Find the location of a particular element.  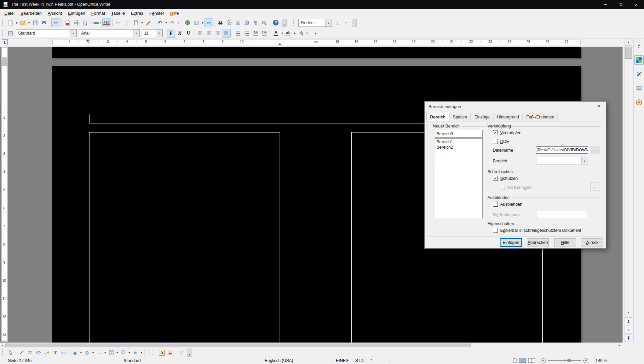

section-name-input: Bereich3 is located at coordinates (459, 134).